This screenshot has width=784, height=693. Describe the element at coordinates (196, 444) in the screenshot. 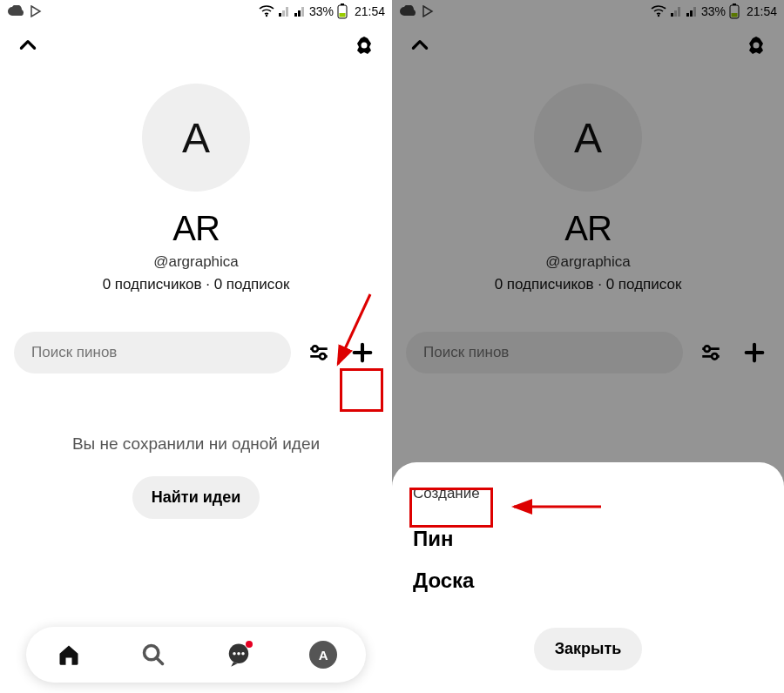

I see `empty-message: Вы не сохранили ни одной идеи` at that location.